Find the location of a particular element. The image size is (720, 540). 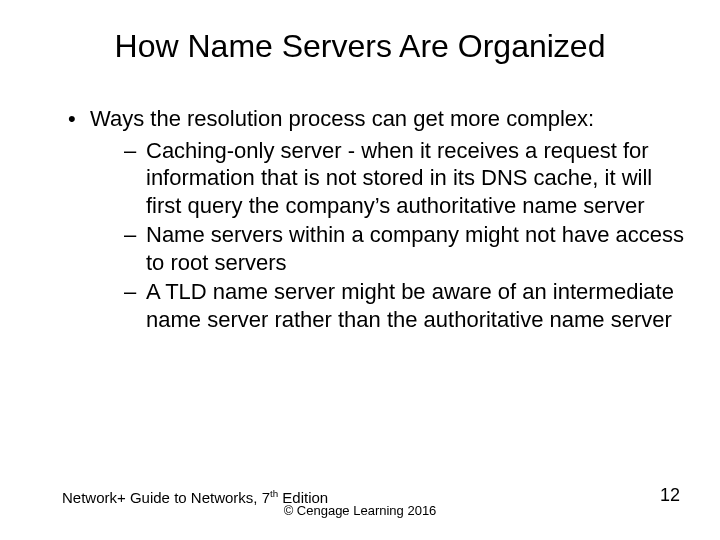

bullet-text: A TLD name server might be aware of an i… is located at coordinates (410, 306).